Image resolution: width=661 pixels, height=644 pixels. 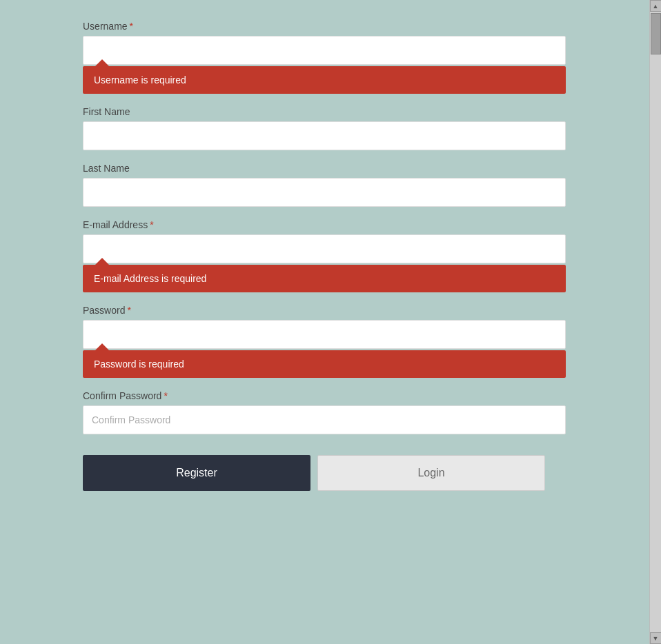 I want to click on password-input, so click(x=324, y=334).